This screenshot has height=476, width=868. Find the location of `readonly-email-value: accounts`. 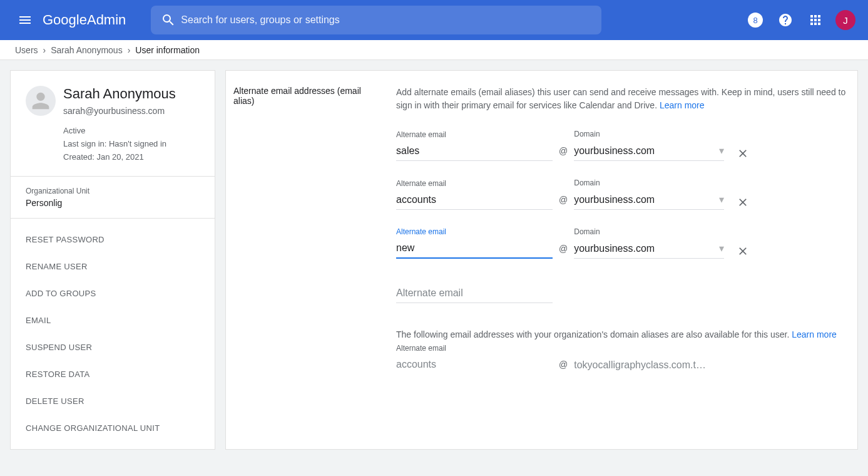

readonly-email-value: accounts is located at coordinates (474, 365).